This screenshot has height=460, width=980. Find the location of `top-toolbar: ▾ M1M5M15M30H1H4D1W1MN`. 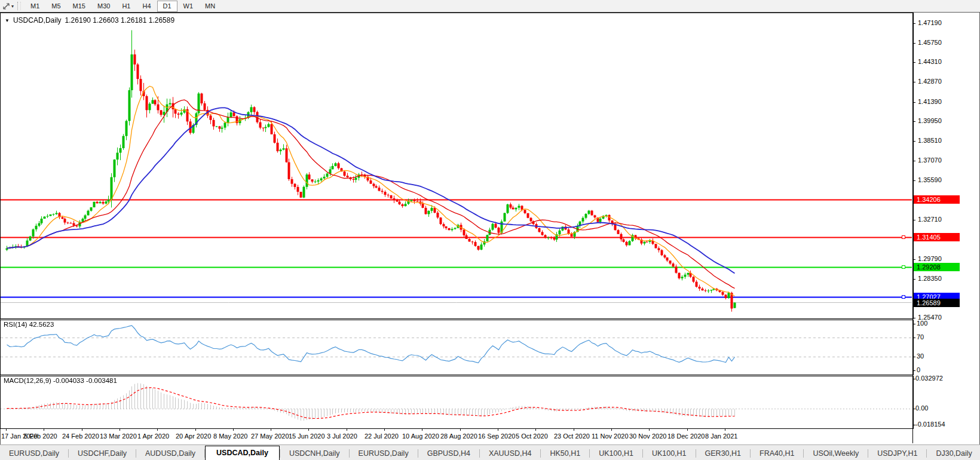

top-toolbar: ▾ M1M5M15M30H1H4D1W1MN is located at coordinates (490, 6).